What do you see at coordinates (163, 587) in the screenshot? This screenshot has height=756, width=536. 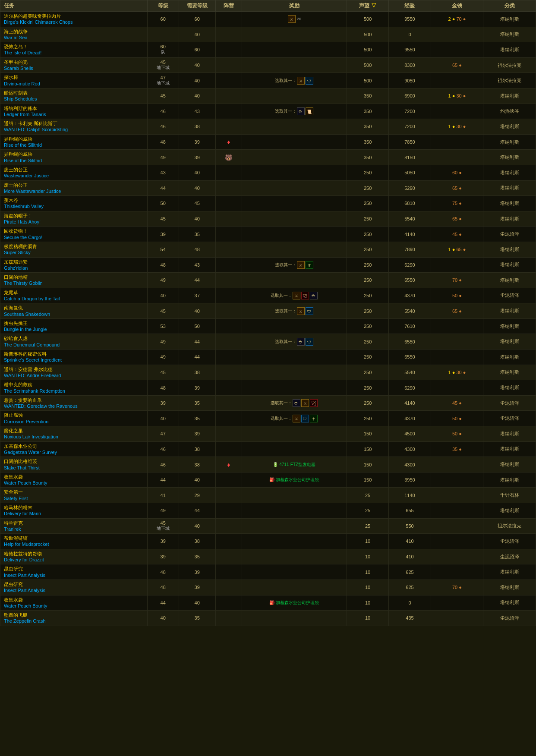 I see `level-cell: 48` at bounding box center [163, 587].